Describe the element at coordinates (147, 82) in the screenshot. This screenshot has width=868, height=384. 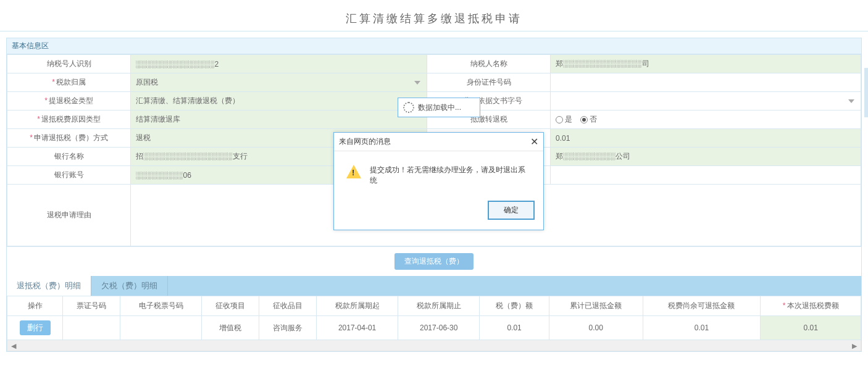
I see `value-tax-org-text: 原国税` at that location.